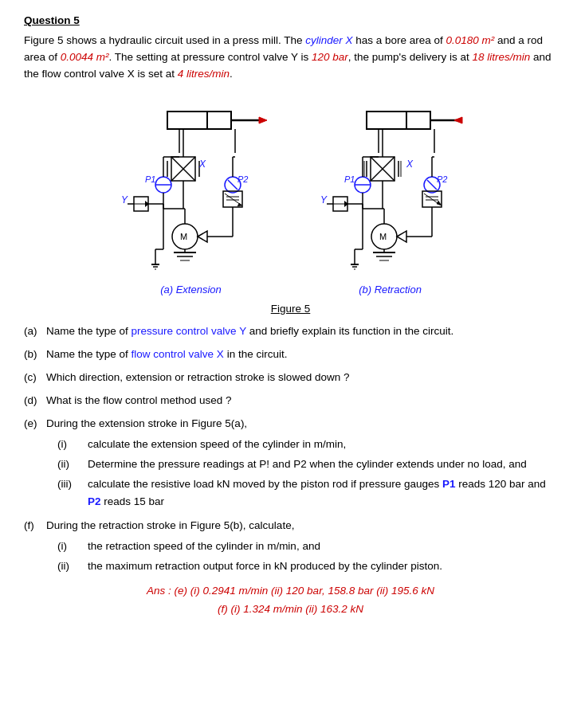 Image resolution: width=581 pixels, height=728 pixels. I want to click on sub-e-i-label: (i), so click(73, 444).